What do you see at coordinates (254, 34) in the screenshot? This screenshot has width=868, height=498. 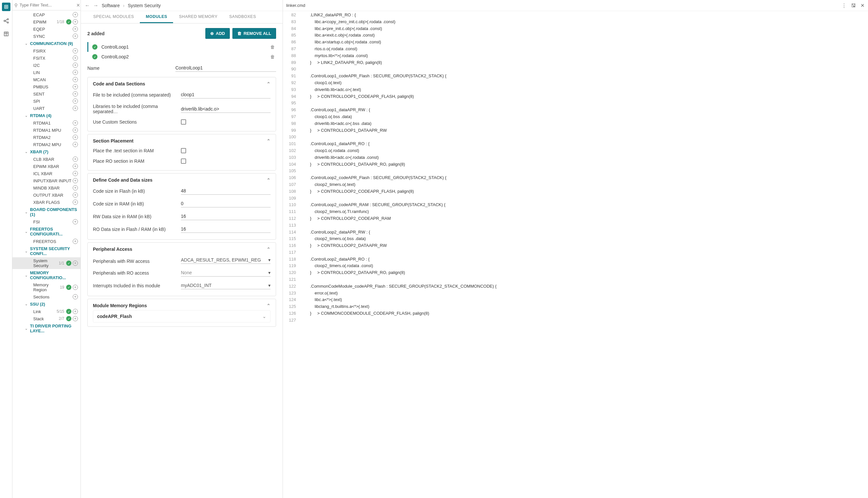 I see `remove-all-button: 🗑REMOVE ALL` at bounding box center [254, 34].